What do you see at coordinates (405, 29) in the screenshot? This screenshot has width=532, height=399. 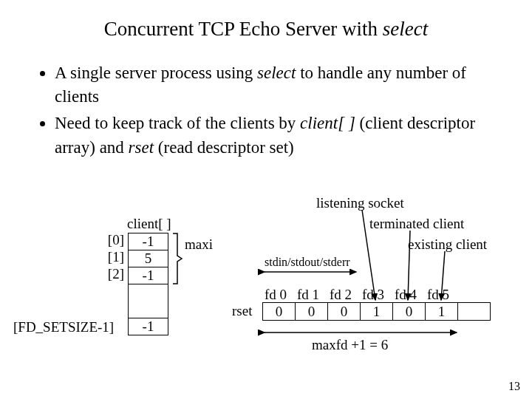 I see `title-italic: select` at bounding box center [405, 29].